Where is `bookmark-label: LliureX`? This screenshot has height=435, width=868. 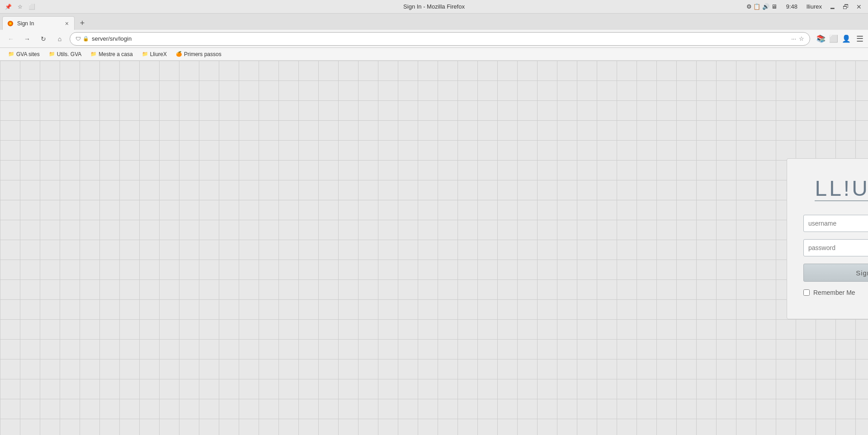 bookmark-label: LliureX is located at coordinates (158, 54).